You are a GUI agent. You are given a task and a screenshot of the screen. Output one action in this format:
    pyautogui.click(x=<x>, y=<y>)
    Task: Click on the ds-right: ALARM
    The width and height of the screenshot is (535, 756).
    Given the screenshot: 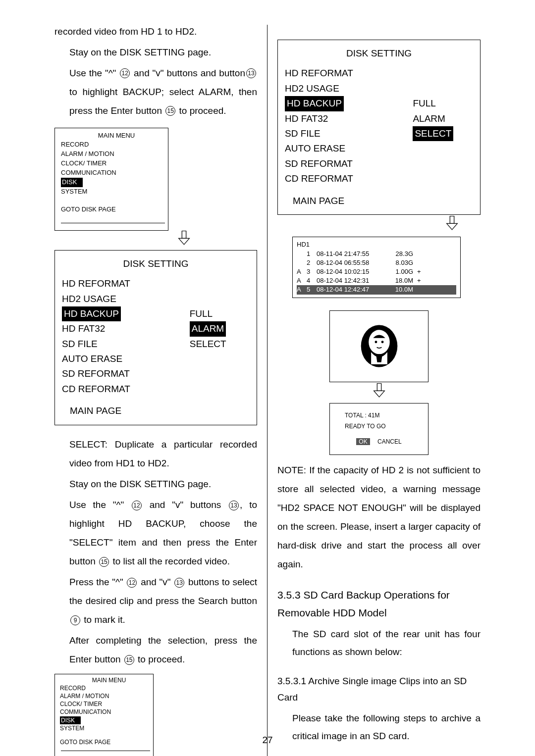 What is the action you would take?
    pyautogui.click(x=443, y=119)
    